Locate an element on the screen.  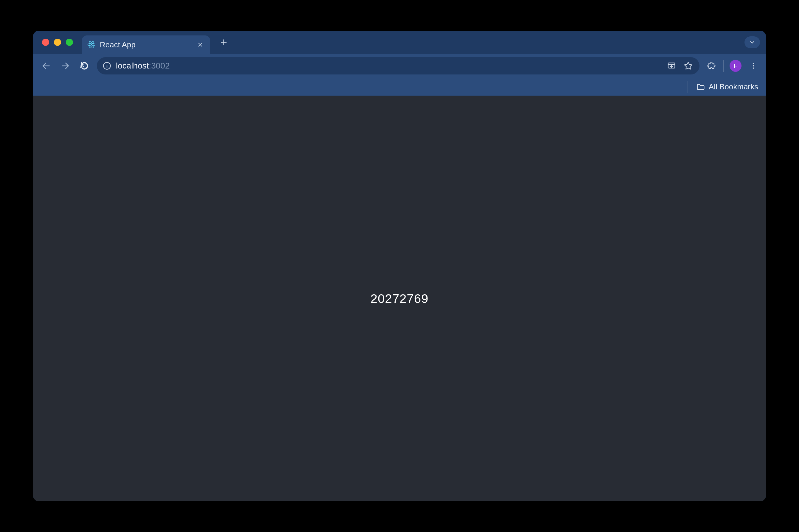
forward-button is located at coordinates (65, 66).